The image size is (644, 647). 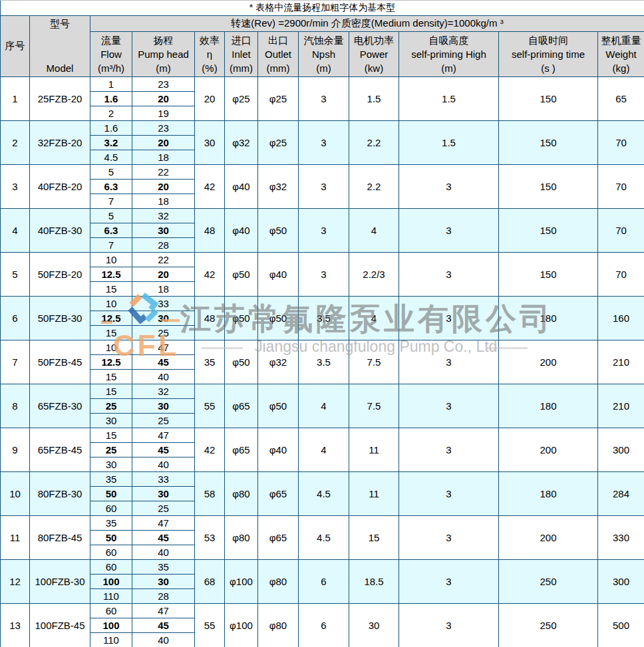 What do you see at coordinates (112, 479) in the screenshot?
I see `cell-flow-min: 35` at bounding box center [112, 479].